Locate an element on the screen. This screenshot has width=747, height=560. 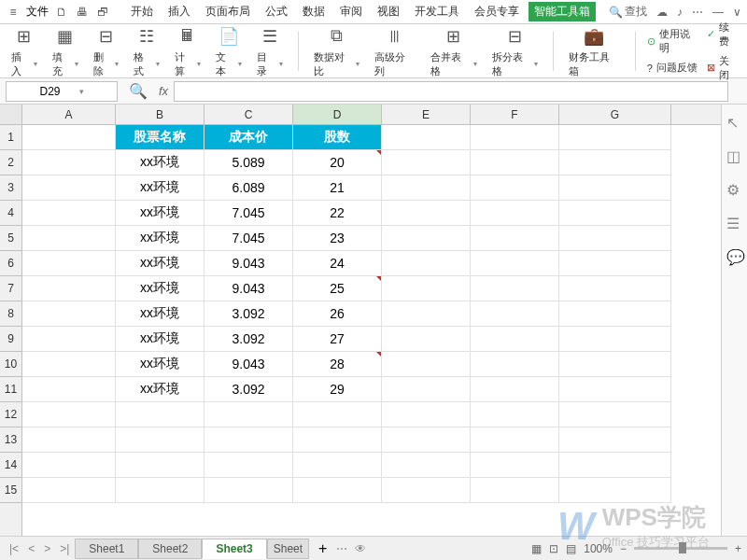
cell-F7 is located at coordinates (515, 289).